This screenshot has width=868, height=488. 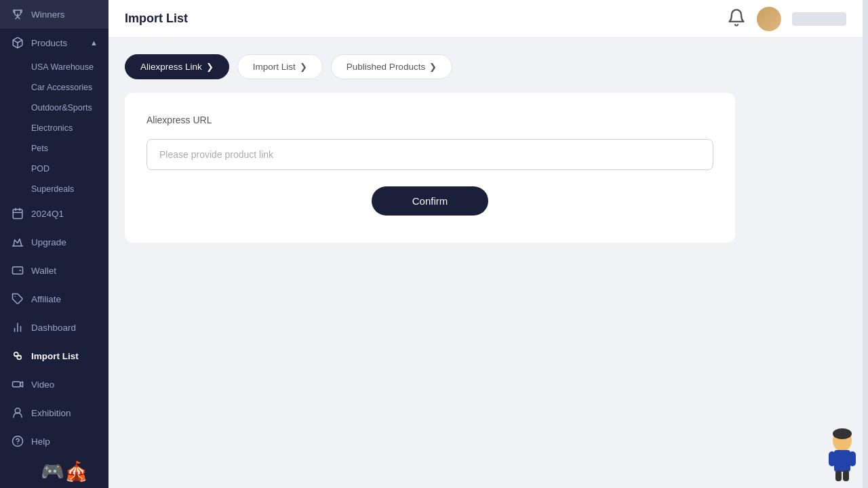 What do you see at coordinates (18, 214) in the screenshot?
I see `calendar-icon` at bounding box center [18, 214].